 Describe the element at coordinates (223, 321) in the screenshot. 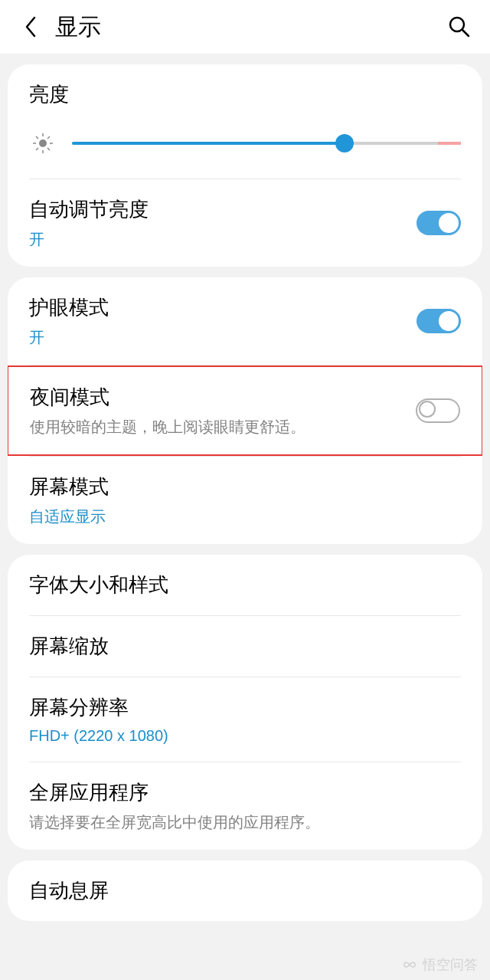

I see `row-content: 护眼模式 开` at that location.